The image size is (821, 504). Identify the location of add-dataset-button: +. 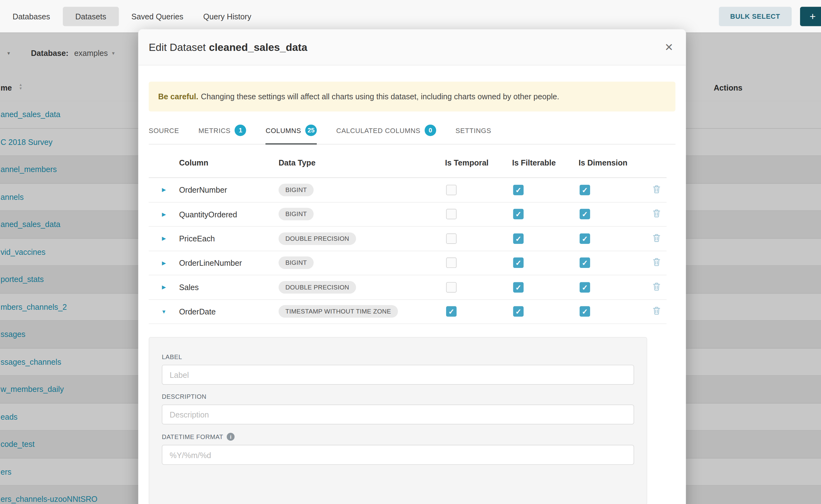
(810, 16).